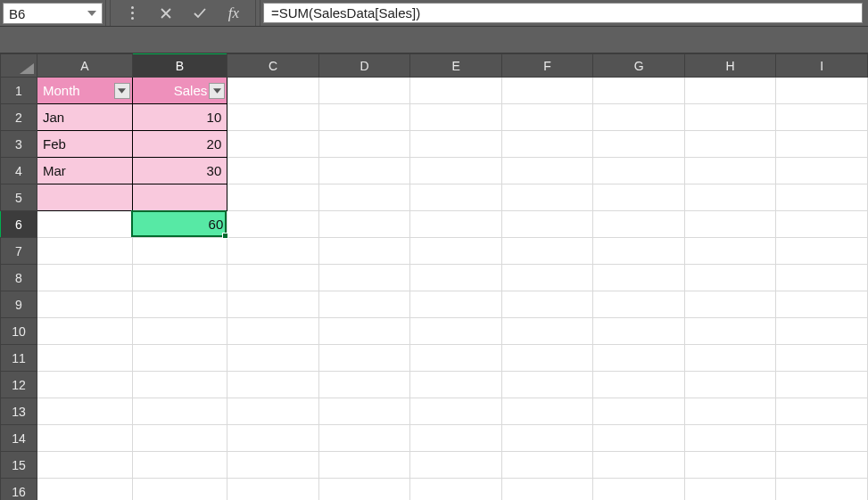 This screenshot has height=500, width=868. I want to click on cell-C7, so click(273, 251).